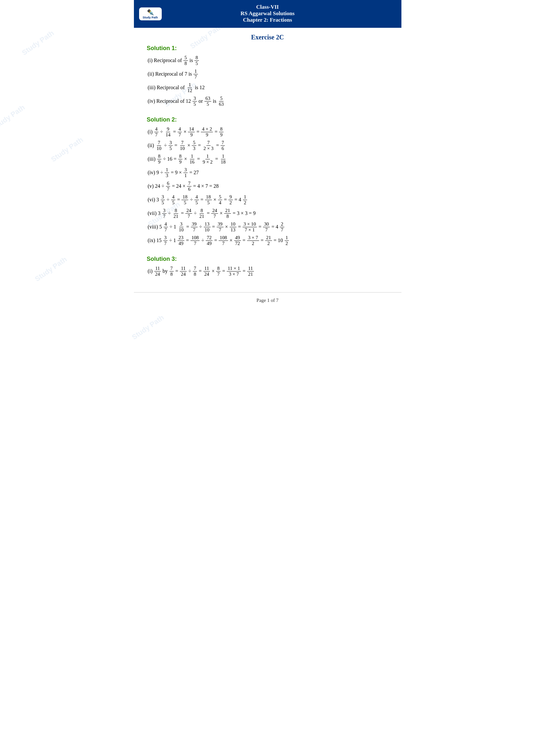 The image size is (535, 756). I want to click on s1ii-frac: 1 7, so click(196, 74).